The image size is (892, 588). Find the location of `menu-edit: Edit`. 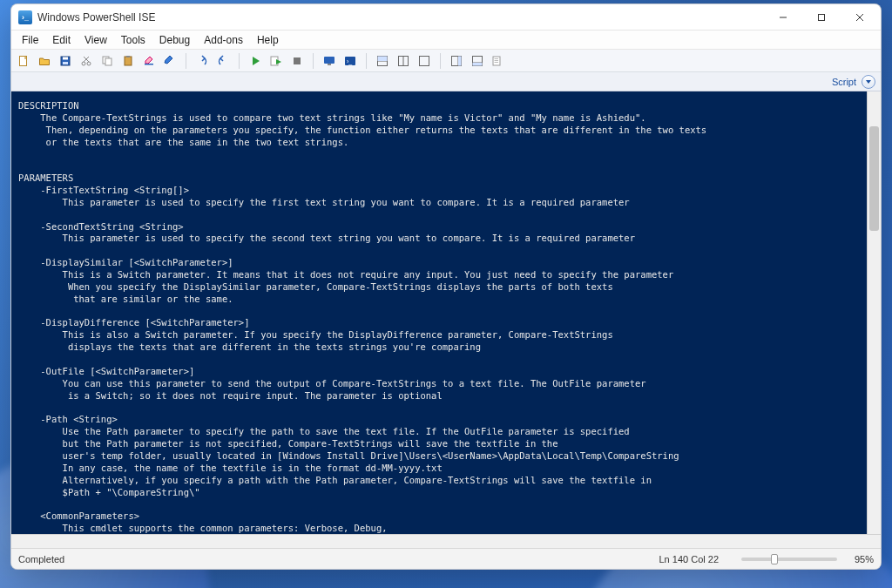

menu-edit: Edit is located at coordinates (61, 40).